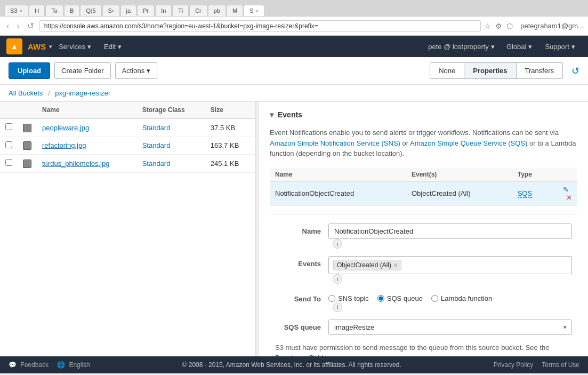 The width and height of the screenshot is (588, 375). Describe the element at coordinates (113, 46) in the screenshot. I see `edit-menu: Edit ▾` at that location.